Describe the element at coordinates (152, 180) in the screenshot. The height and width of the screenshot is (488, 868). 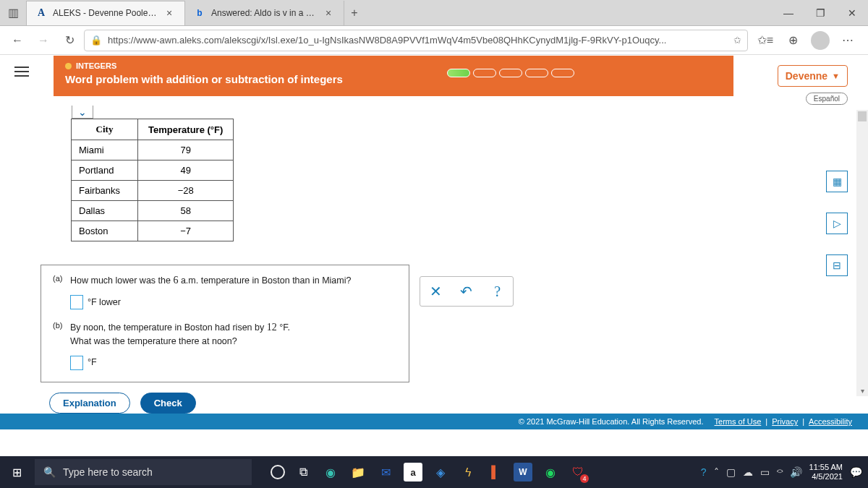
I see `temperature-table: CityTemperature (°F) Miami79 Portland49 …` at that location.